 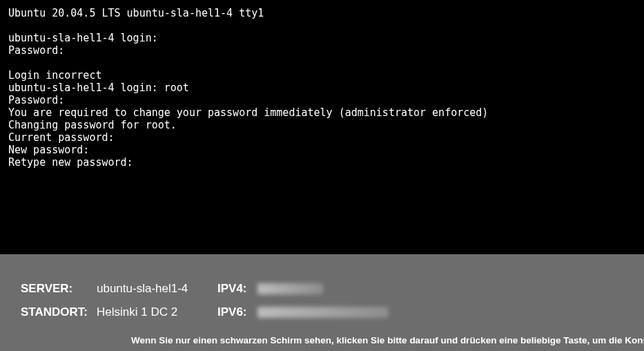 What do you see at coordinates (323, 312) in the screenshot?
I see `ipv6-value-redacted` at bounding box center [323, 312].